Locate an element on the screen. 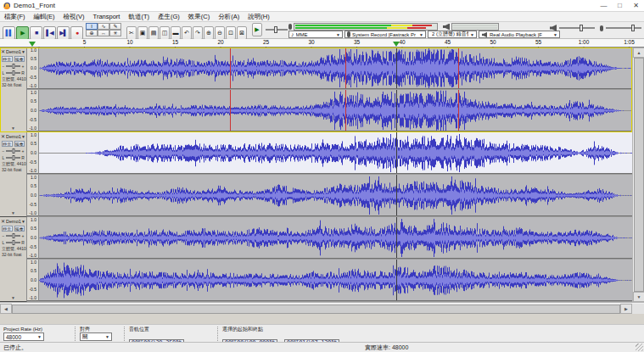 The image size is (644, 352). selection-tool-button: I is located at coordinates (92, 26).